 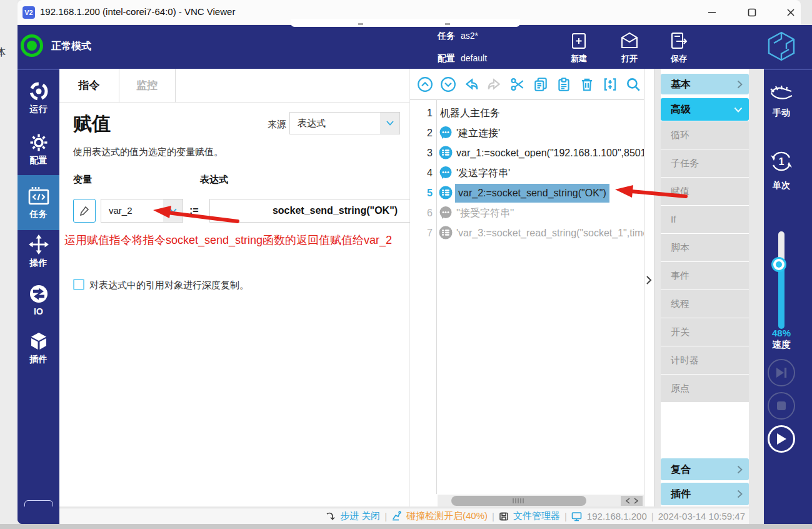 What do you see at coordinates (536, 516) in the screenshot?
I see `file-manager-link: 文件管理器` at bounding box center [536, 516].